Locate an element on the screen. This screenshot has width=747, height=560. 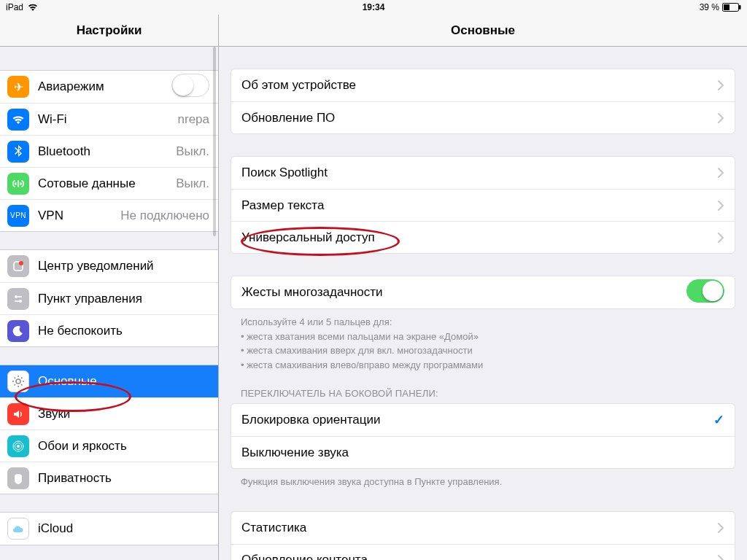
sidebar-item-label: Bluetooth is located at coordinates (64, 152).